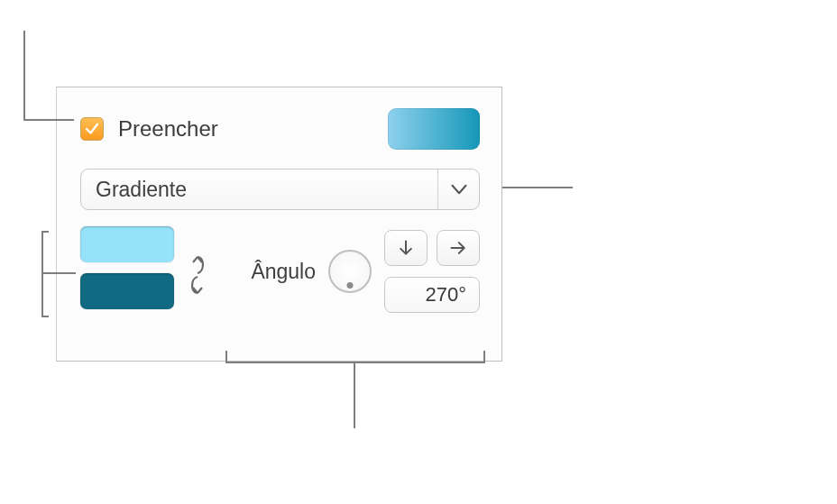 The width and height of the screenshot is (837, 504). Describe the element at coordinates (283, 272) in the screenshot. I see `angle-label: Ângulo` at that location.